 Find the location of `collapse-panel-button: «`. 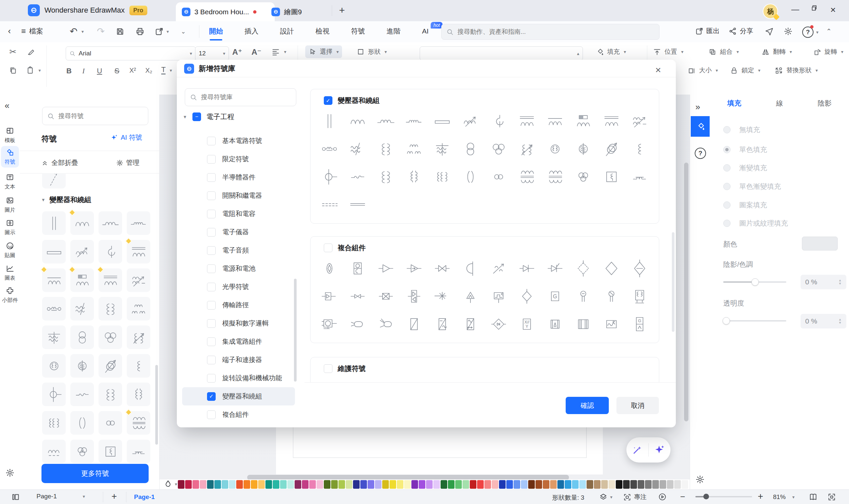

collapse-panel-button: « is located at coordinates (6, 106).